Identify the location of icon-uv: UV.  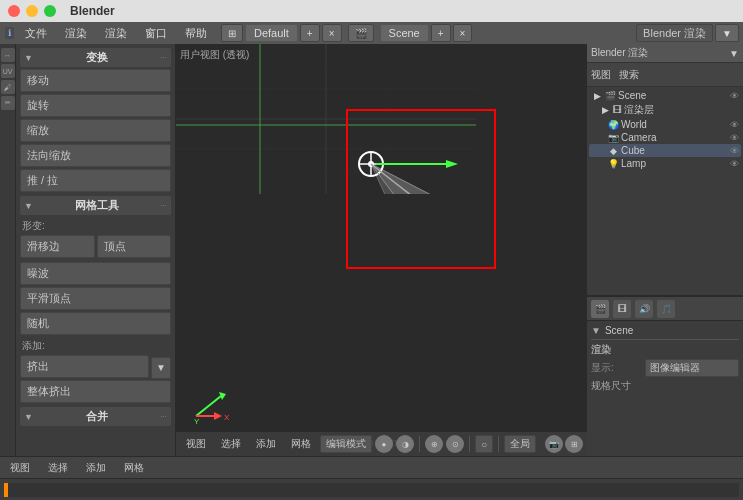
(8, 71).